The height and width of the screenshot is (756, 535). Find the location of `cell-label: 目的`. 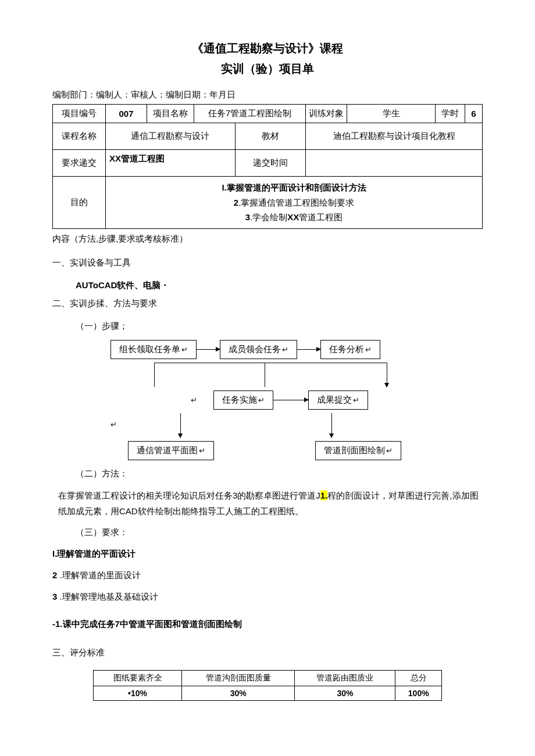

cell-label: 目的 is located at coordinates (79, 203).